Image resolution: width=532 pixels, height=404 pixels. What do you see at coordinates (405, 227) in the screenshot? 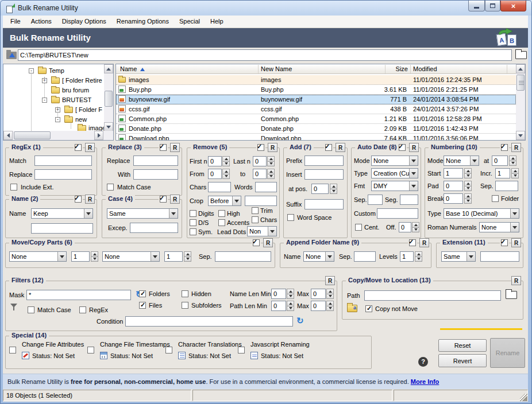
I see `date-offset-input` at bounding box center [405, 227].